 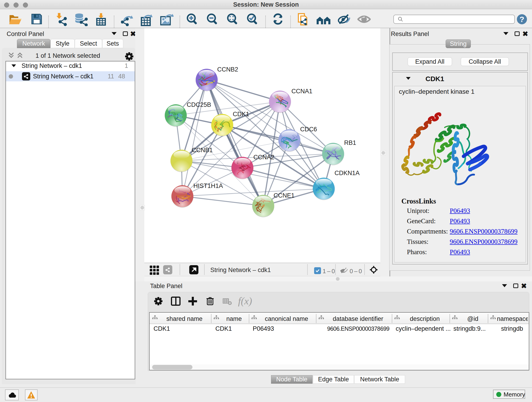 I want to click on svg-text: CCNE1, so click(x=284, y=195).